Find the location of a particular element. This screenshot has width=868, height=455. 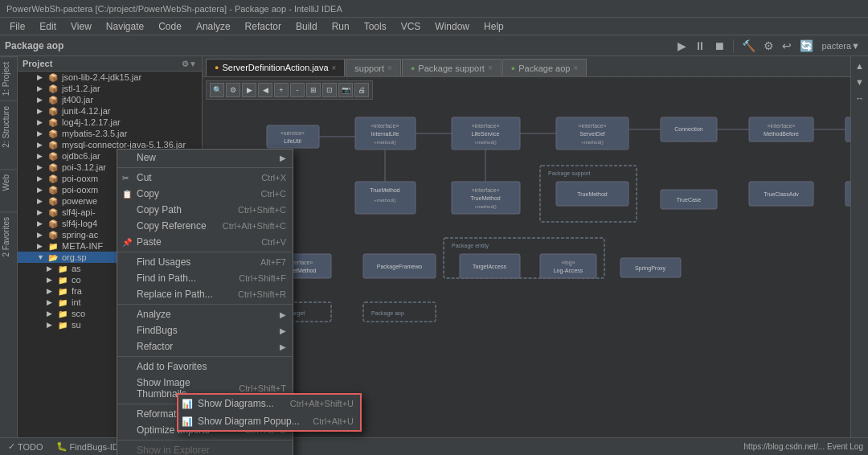

tab-close-1: × is located at coordinates (390, 68).